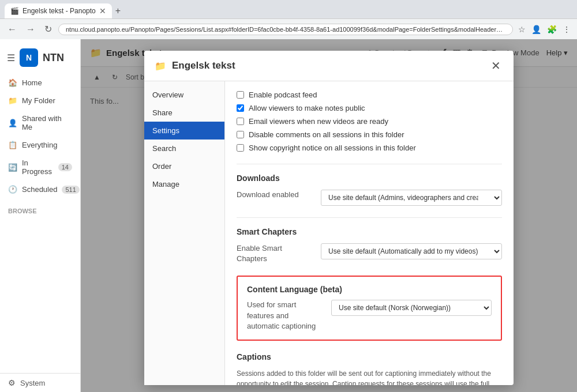 This screenshot has width=577, height=392. Describe the element at coordinates (29, 58) in the screenshot. I see `sidebar-logo: N` at that location.